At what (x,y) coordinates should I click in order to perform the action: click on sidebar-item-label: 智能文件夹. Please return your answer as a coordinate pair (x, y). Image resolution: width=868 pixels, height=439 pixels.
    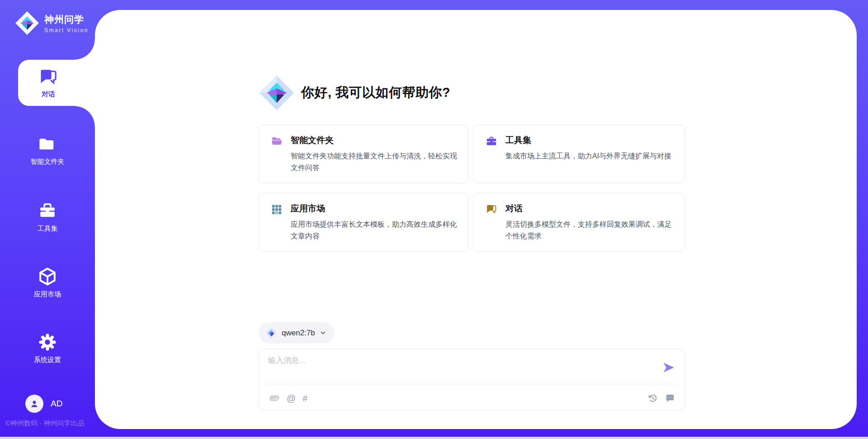
    Looking at the image, I should click on (48, 162).